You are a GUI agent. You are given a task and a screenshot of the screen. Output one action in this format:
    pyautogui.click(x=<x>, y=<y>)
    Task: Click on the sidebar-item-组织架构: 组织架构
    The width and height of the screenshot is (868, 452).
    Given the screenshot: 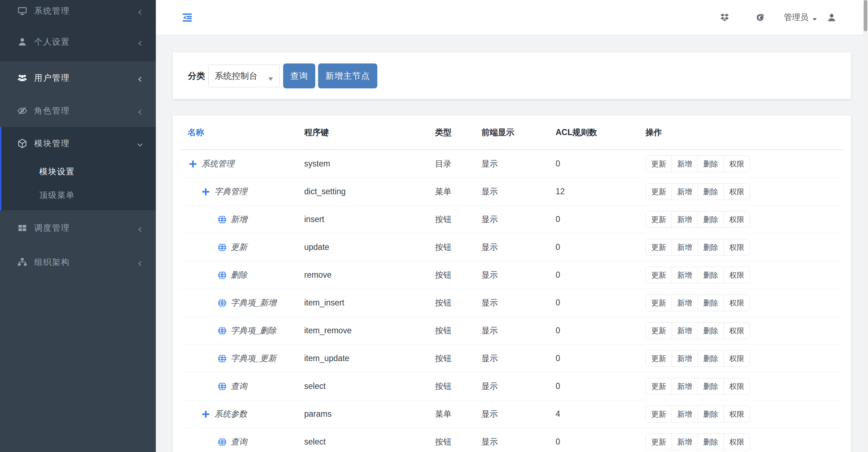 What is the action you would take?
    pyautogui.click(x=78, y=262)
    